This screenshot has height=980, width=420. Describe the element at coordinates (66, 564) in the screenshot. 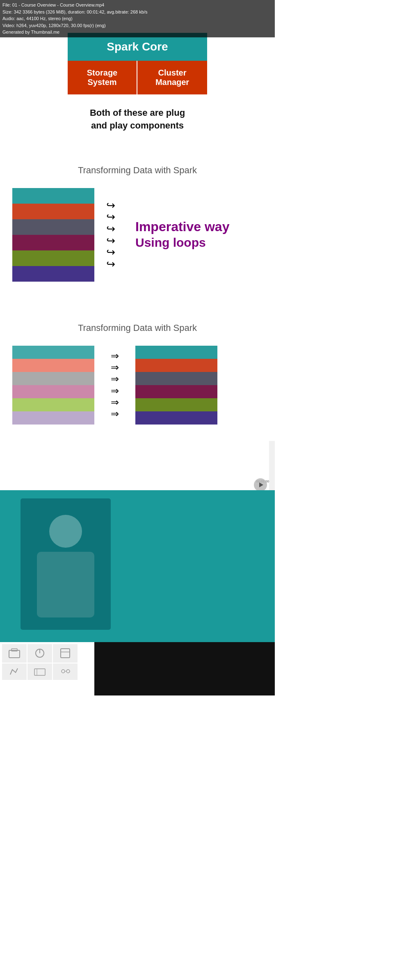

I see `video-person` at that location.